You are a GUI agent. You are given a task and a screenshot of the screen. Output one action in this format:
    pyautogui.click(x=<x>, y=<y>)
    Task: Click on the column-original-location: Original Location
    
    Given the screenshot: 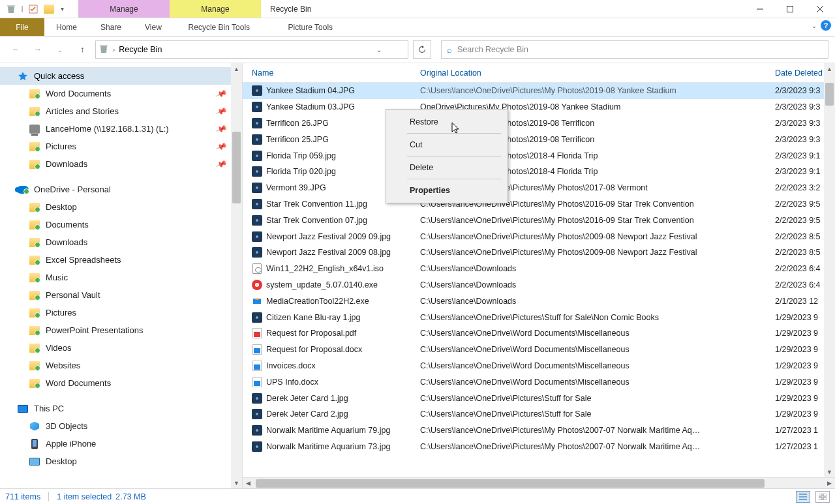 What is the action you would take?
    pyautogui.click(x=594, y=73)
    